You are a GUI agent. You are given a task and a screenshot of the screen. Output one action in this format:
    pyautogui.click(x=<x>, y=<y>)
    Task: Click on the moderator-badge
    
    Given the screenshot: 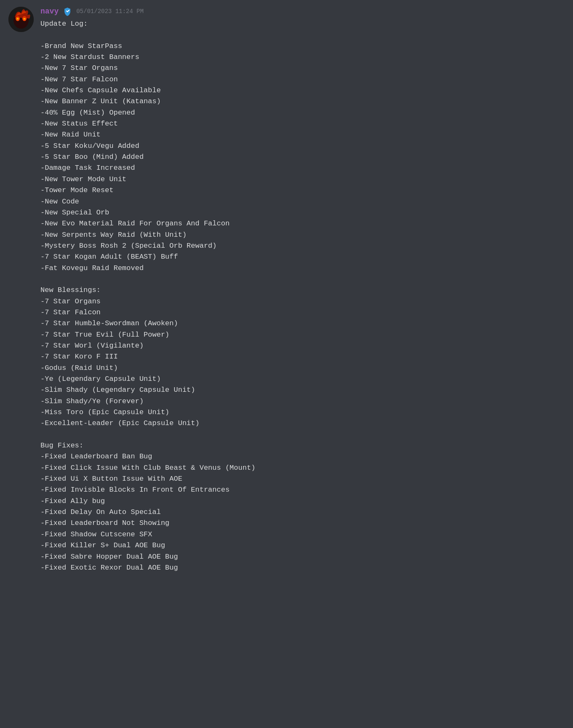 What is the action you would take?
    pyautogui.click(x=67, y=11)
    